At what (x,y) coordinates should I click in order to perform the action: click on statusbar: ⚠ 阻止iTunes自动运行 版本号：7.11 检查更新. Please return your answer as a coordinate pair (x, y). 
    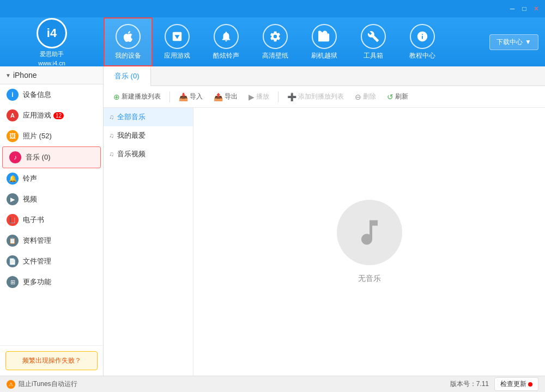
    Looking at the image, I should click on (272, 384).